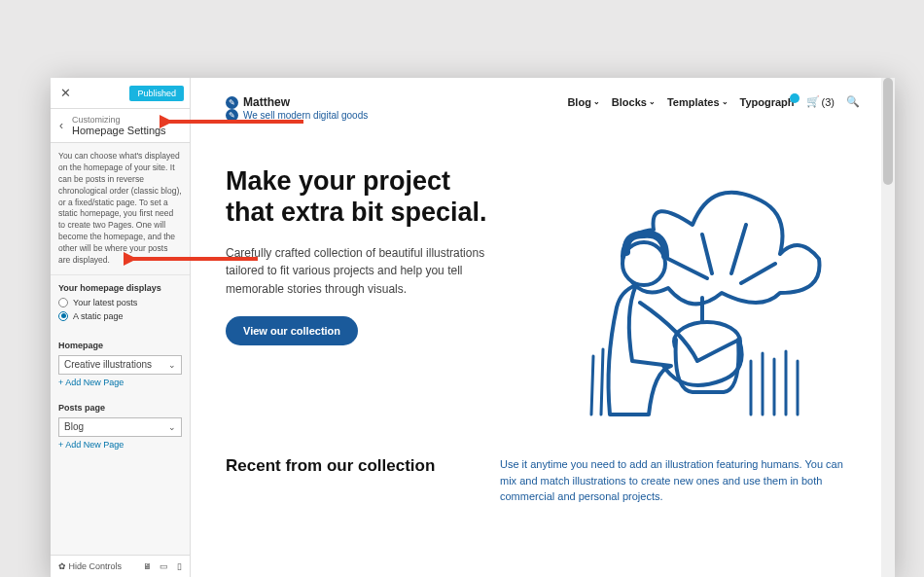 This screenshot has width=924, height=577. What do you see at coordinates (121, 209) in the screenshot?
I see `section-description: You can choose what's displayed on the h…` at bounding box center [121, 209].